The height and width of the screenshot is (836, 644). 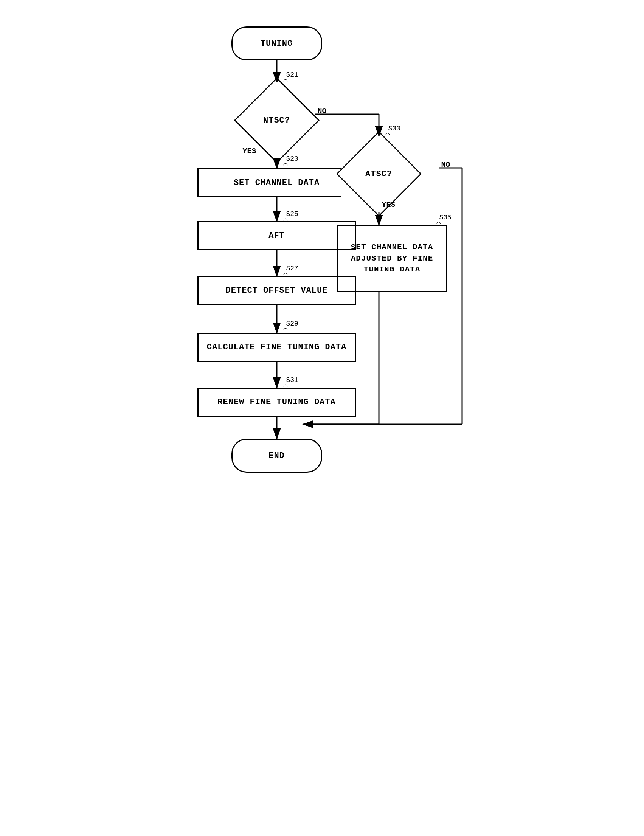 What do you see at coordinates (293, 159) in the screenshot?
I see `step-s23: S23` at bounding box center [293, 159].